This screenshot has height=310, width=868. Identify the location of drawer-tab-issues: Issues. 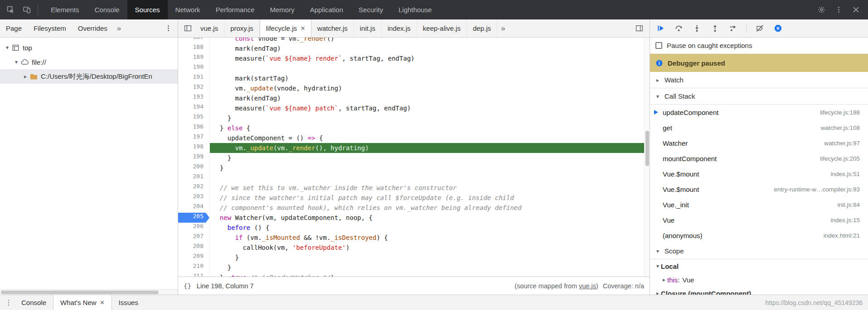
(129, 302).